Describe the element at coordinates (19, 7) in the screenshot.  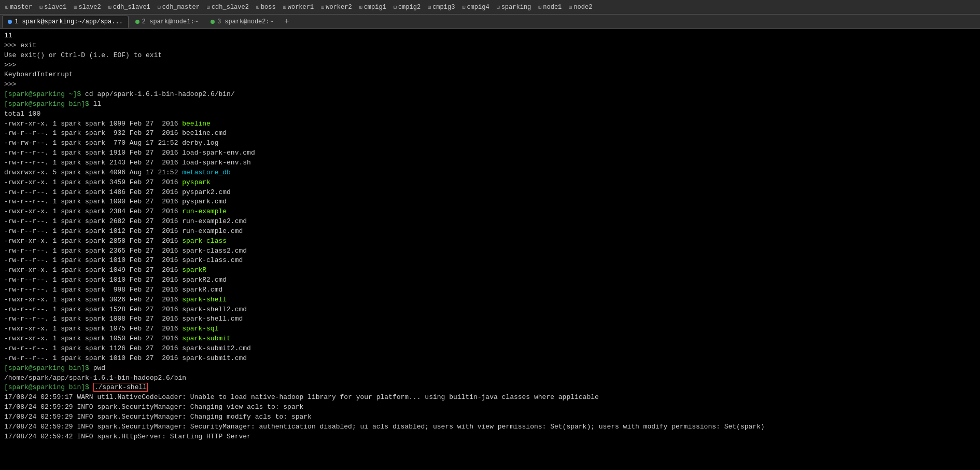
I see `bookmark-master: ⊞master` at that location.